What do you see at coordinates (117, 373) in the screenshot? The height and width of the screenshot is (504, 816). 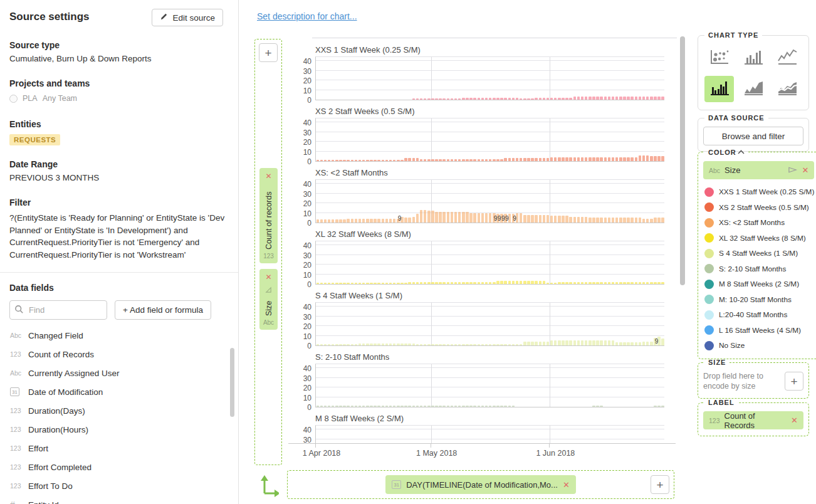 I see `data-field-item: AbcCurrently Assigned User` at bounding box center [117, 373].